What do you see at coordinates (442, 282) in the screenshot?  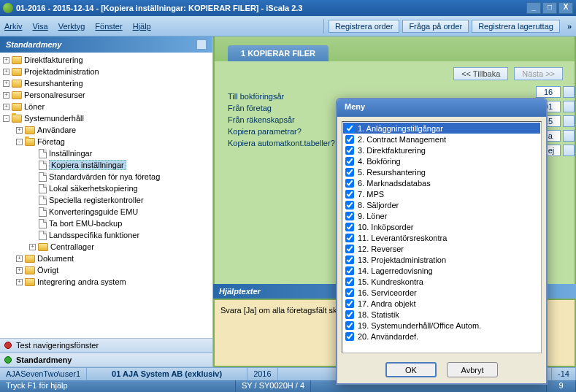 I see `popup-item: 15. Kundreskontra` at bounding box center [442, 282].